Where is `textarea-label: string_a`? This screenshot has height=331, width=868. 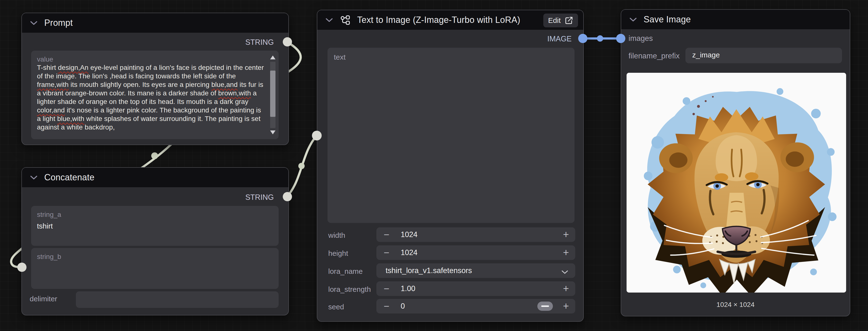 textarea-label: string_a is located at coordinates (155, 215).